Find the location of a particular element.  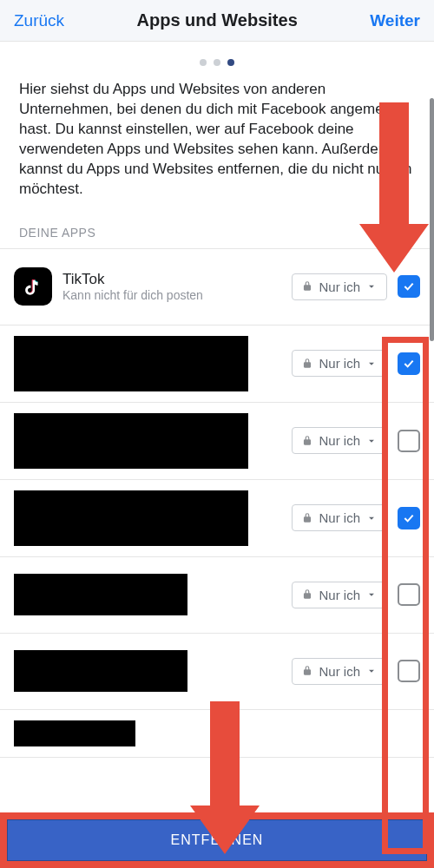

app-subtitle: Kann nicht für dich posten is located at coordinates (177, 295).